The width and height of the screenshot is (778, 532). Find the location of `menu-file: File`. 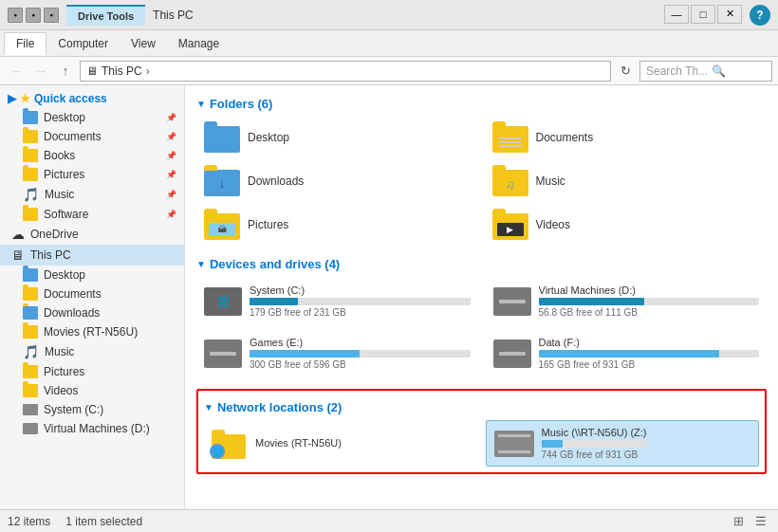

menu-file: File is located at coordinates (25, 44).